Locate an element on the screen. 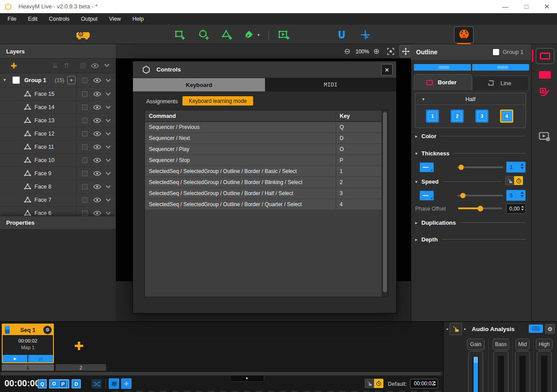 The height and width of the screenshot is (392, 557). speed-value-box: 5 is located at coordinates (516, 195).